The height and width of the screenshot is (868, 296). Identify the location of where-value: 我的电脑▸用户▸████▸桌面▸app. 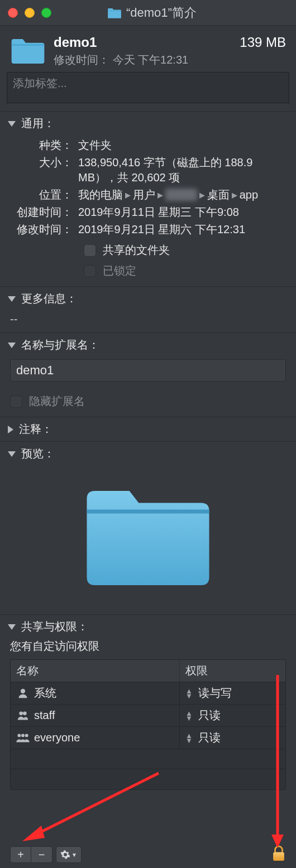
(182, 195).